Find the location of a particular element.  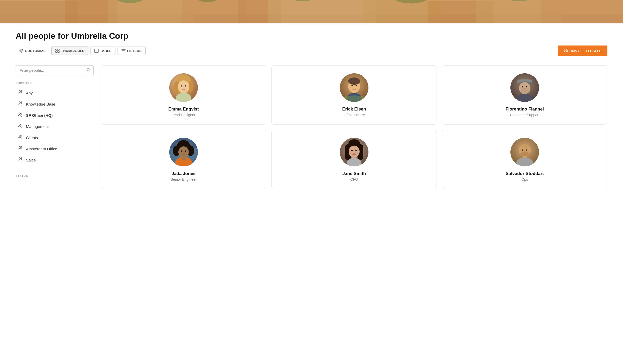

person-card-jada: Jada Jones Senior Engineer is located at coordinates (184, 159).